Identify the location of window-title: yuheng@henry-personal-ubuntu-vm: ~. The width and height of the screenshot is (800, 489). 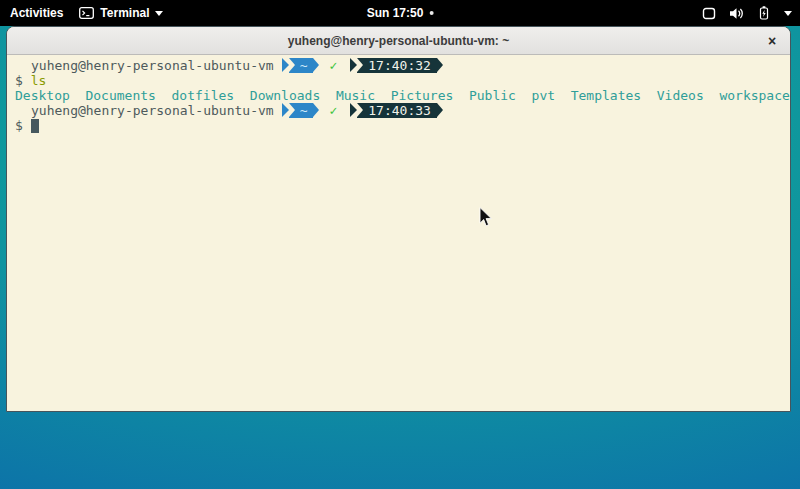
(398, 41).